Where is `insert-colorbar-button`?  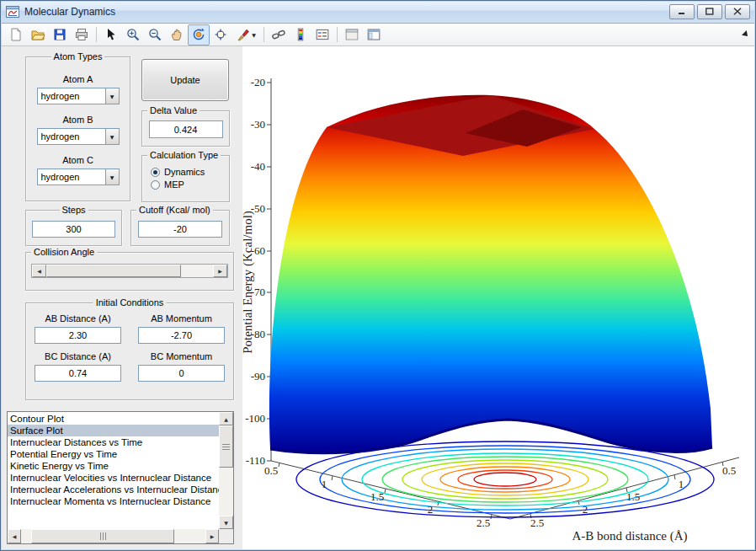
insert-colorbar-button is located at coordinates (301, 35).